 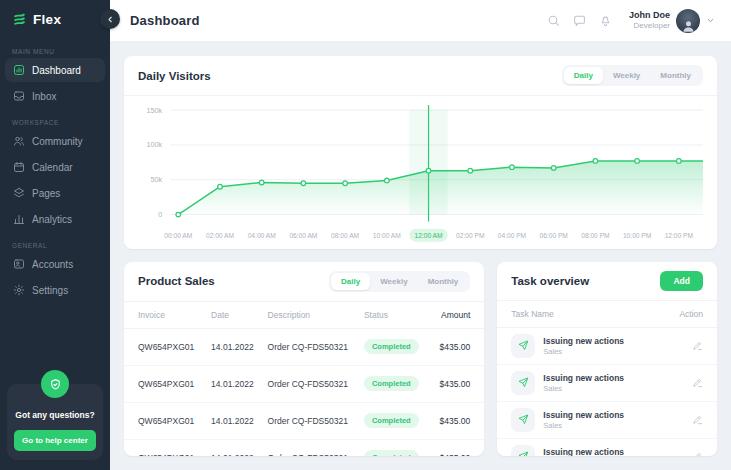 I want to click on accounts-icon, so click(x=19, y=264).